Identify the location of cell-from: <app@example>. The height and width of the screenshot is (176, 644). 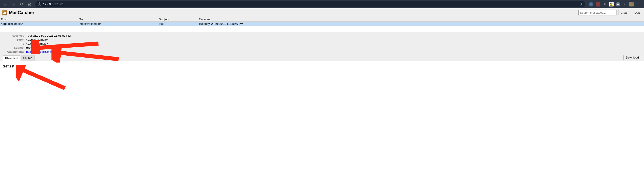
(40, 24).